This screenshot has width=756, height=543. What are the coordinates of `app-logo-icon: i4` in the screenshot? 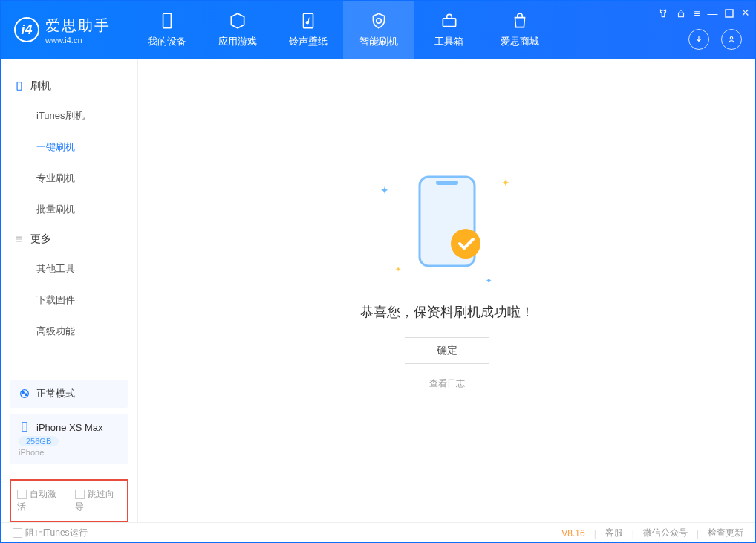 It's located at (27, 30).